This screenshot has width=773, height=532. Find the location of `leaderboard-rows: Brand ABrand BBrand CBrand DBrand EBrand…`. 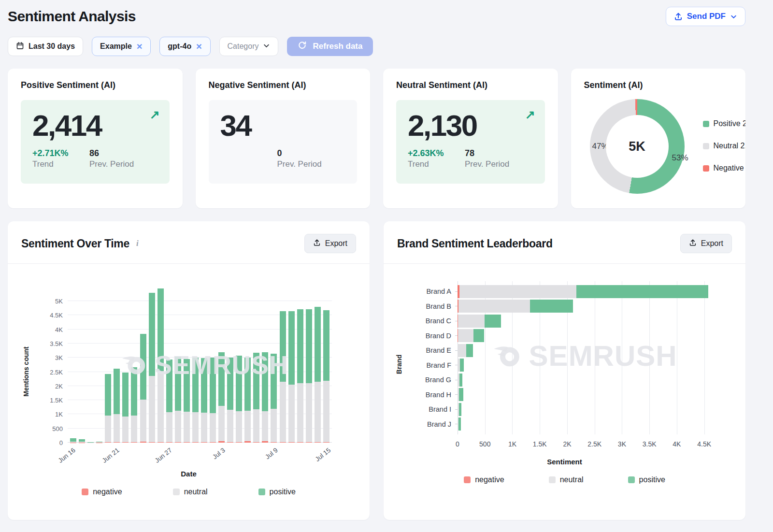

leaderboard-rows: Brand ABrand BBrand CBrand DBrand EBrand… is located at coordinates (587, 358).